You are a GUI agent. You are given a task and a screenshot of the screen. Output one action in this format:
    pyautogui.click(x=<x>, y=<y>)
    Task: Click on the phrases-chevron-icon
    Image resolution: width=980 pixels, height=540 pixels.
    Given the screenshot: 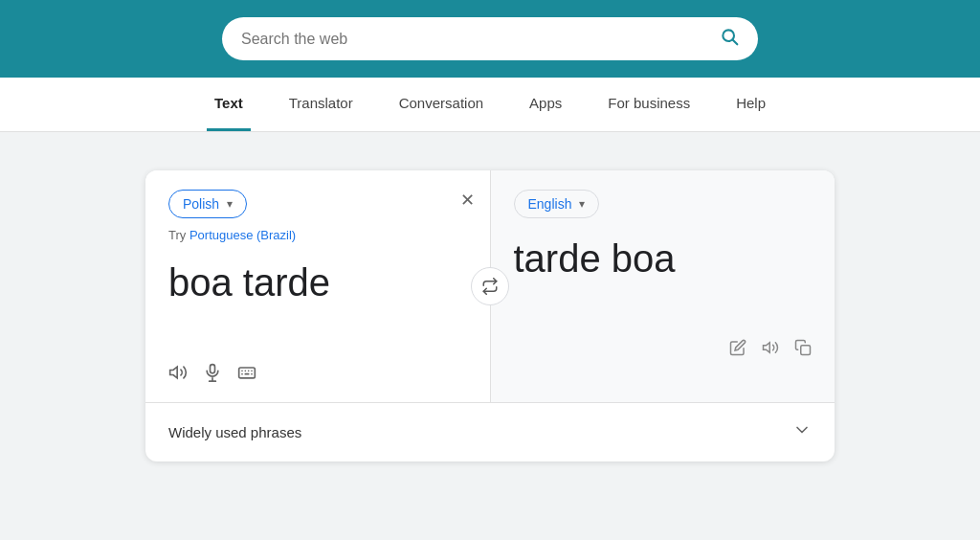 What is the action you would take?
    pyautogui.click(x=802, y=433)
    